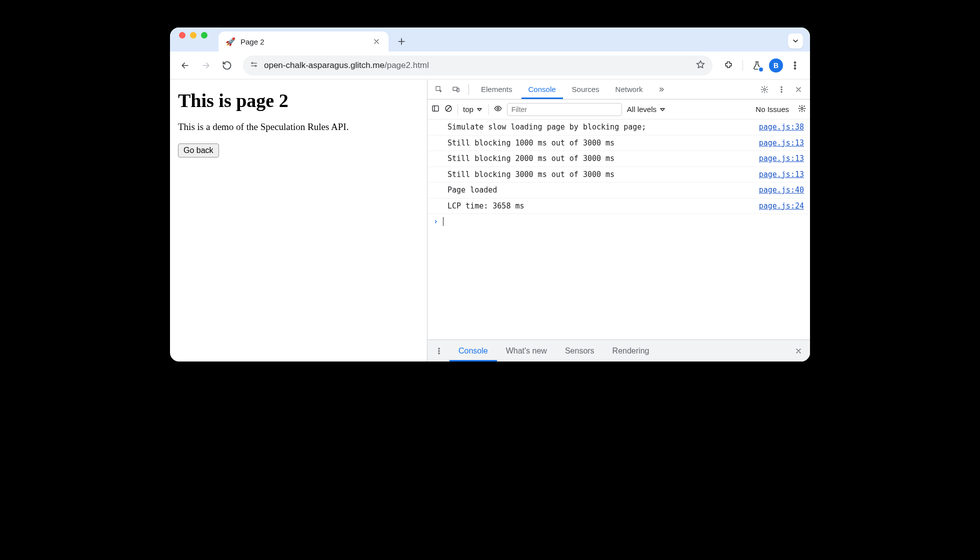 Image resolution: width=980 pixels, height=560 pixels. What do you see at coordinates (443, 222) in the screenshot?
I see `text-cursor` at bounding box center [443, 222].